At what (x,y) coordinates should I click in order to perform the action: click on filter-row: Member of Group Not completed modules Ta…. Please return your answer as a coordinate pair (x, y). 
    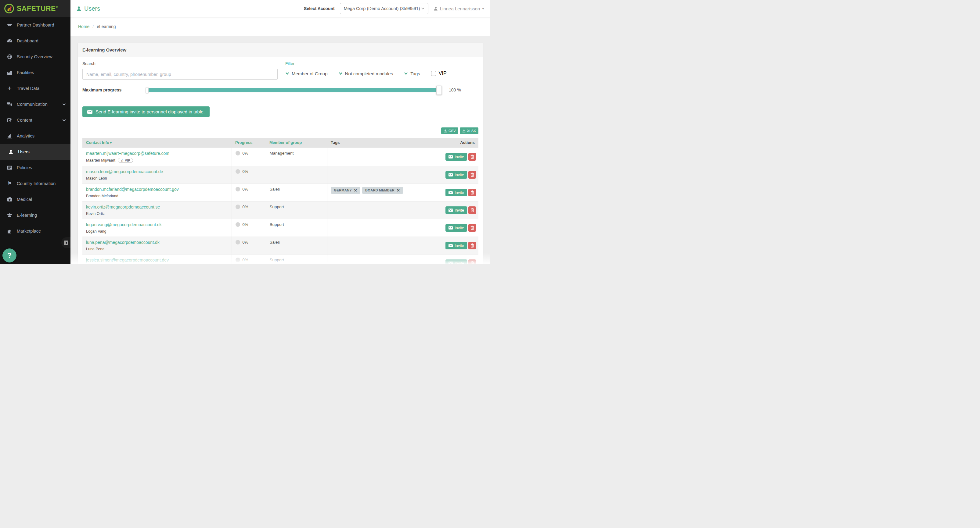
    Looking at the image, I should click on (382, 73).